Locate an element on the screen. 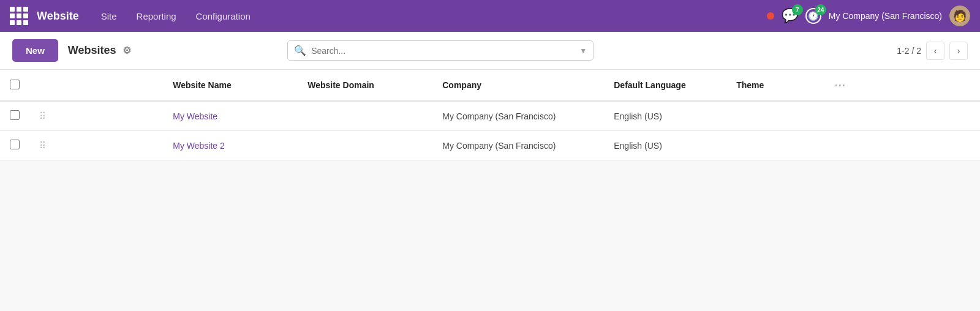 The width and height of the screenshot is (980, 311). header-checkbox-cell is located at coordinates (15, 86).